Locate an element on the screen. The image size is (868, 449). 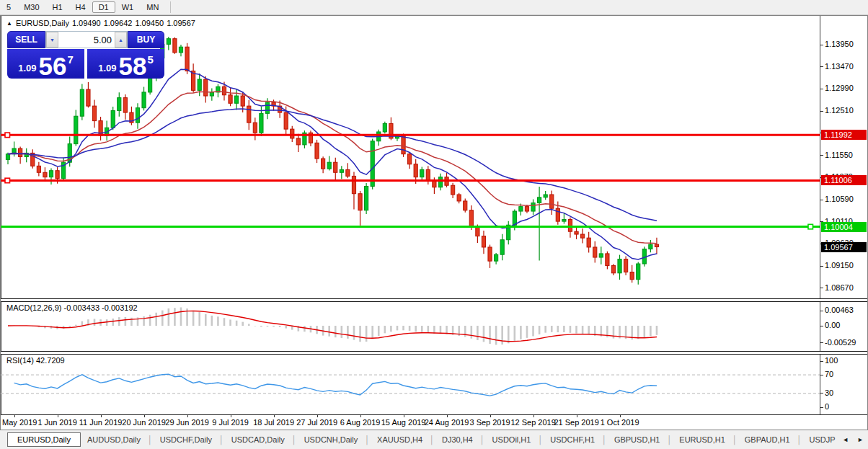
sell-price-panel: 1.09567 is located at coordinates (46, 63).